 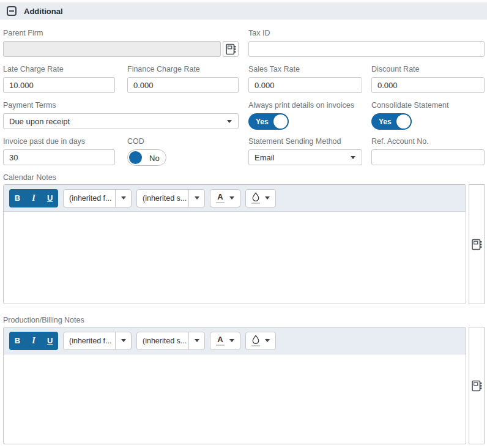 What do you see at coordinates (121, 43) in the screenshot?
I see `field-parent-firm: Parent Firm` at bounding box center [121, 43].